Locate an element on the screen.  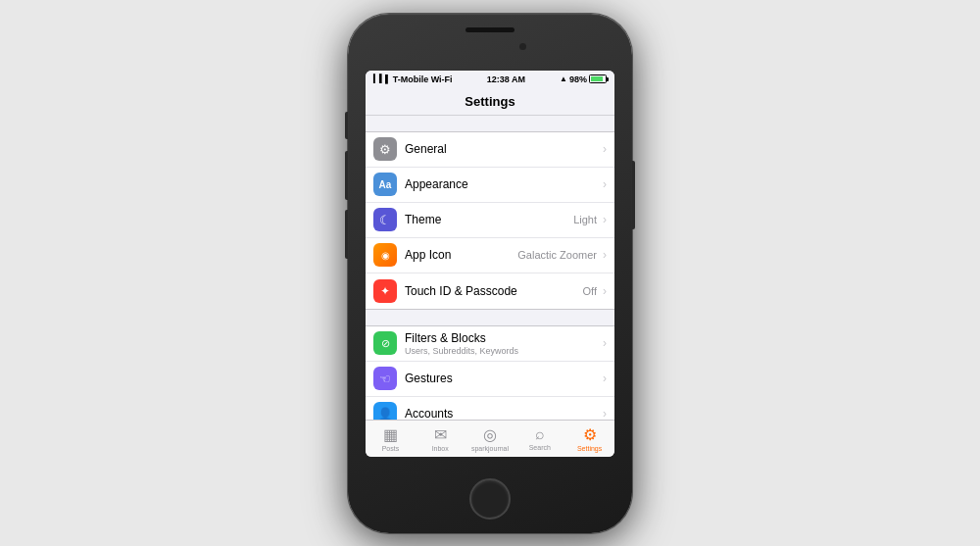
gestures-icon: ☜ is located at coordinates (385, 378).